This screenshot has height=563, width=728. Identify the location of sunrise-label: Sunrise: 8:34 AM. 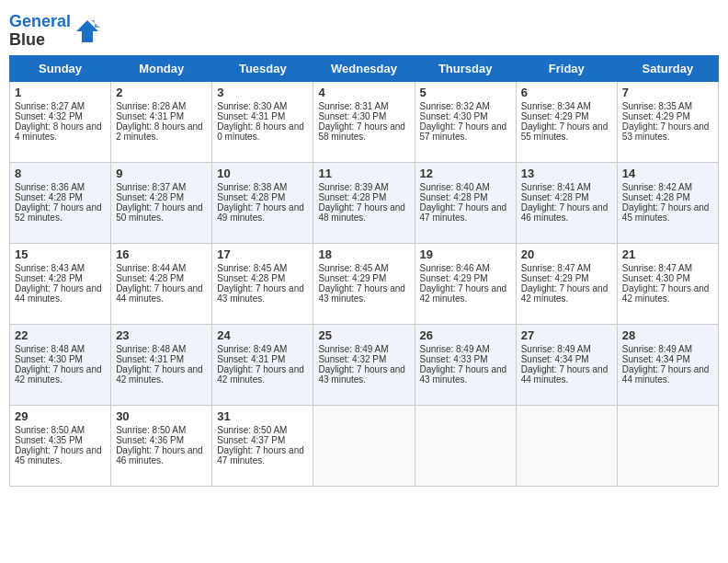
(556, 107).